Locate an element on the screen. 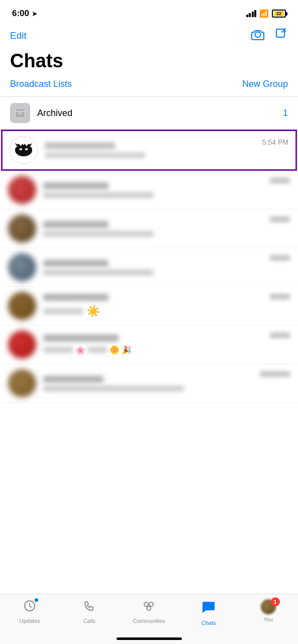 The width and height of the screenshot is (298, 644). compose-icon is located at coordinates (281, 36).